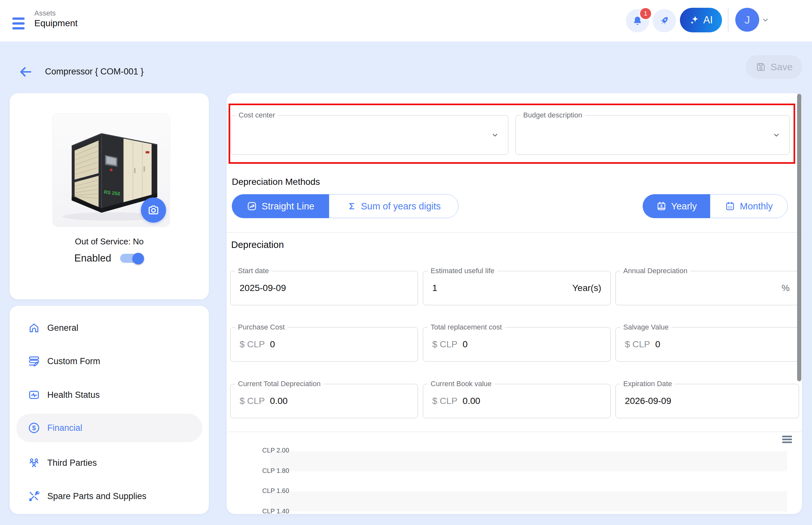 This screenshot has height=525, width=812. Describe the element at coordinates (517, 344) in the screenshot. I see `replacement-cost-field: Total replacement cost $ CLP 0` at that location.